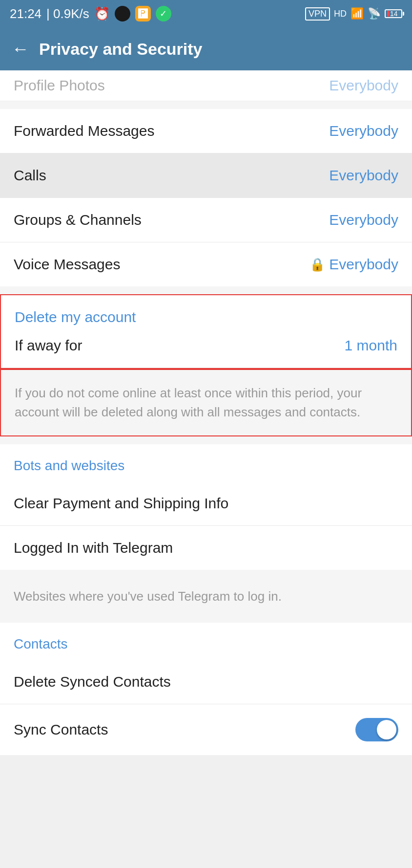 The width and height of the screenshot is (412, 868). What do you see at coordinates (206, 682) in the screenshot?
I see `delete-synced-contacts-item: Delete Synced Contacts` at bounding box center [206, 682].